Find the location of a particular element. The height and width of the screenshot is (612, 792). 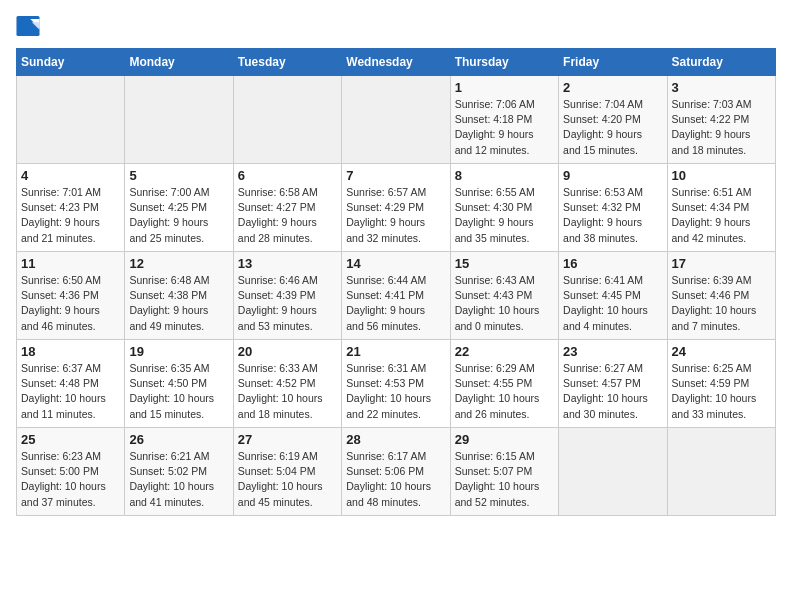

day-number: 6 is located at coordinates (288, 176).